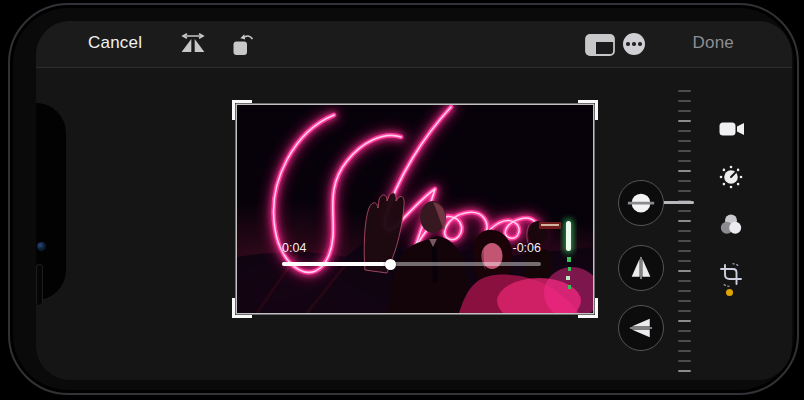  Describe the element at coordinates (412, 264) in the screenshot. I see `video-scrubber` at that location.